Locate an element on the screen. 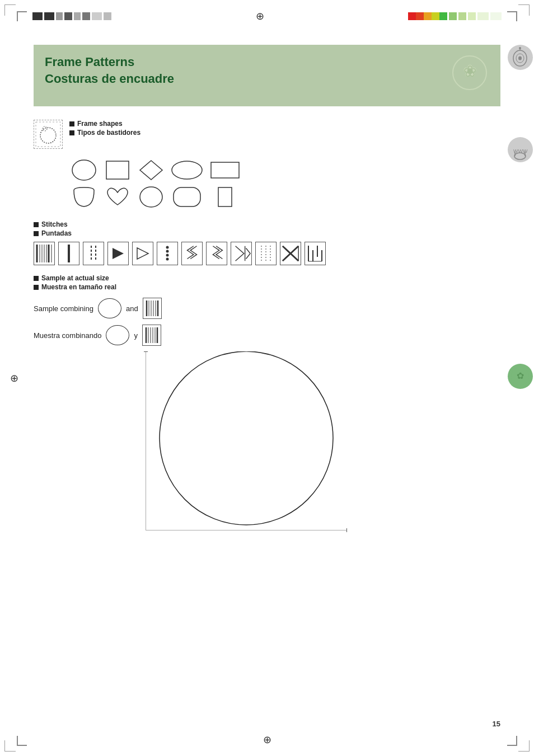 The image size is (534, 756). stitch-icons-row is located at coordinates (267, 253).